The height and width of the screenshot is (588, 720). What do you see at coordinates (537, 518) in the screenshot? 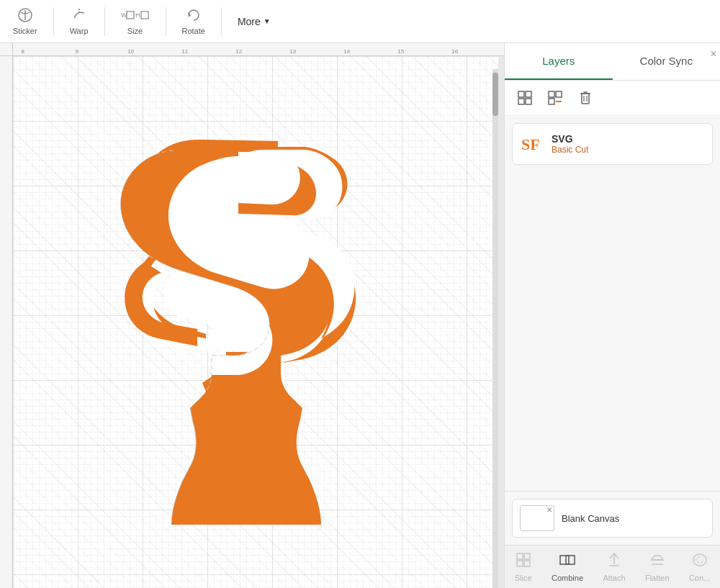
I see `blank-canvas-preview: ✕` at bounding box center [537, 518].